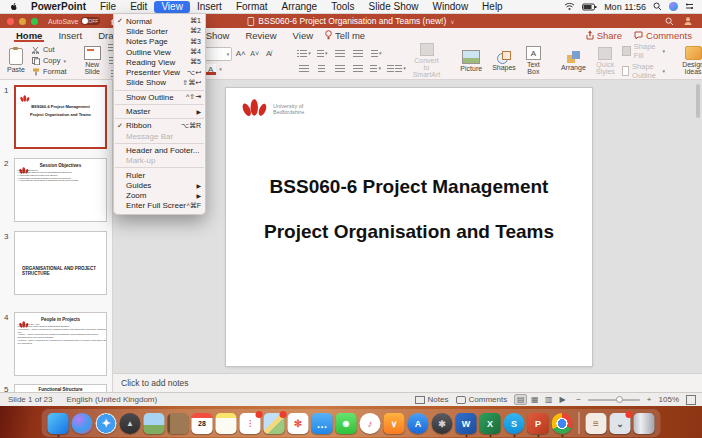 The height and width of the screenshot is (438, 702). I want to click on notification-center-icon, so click(690, 6).